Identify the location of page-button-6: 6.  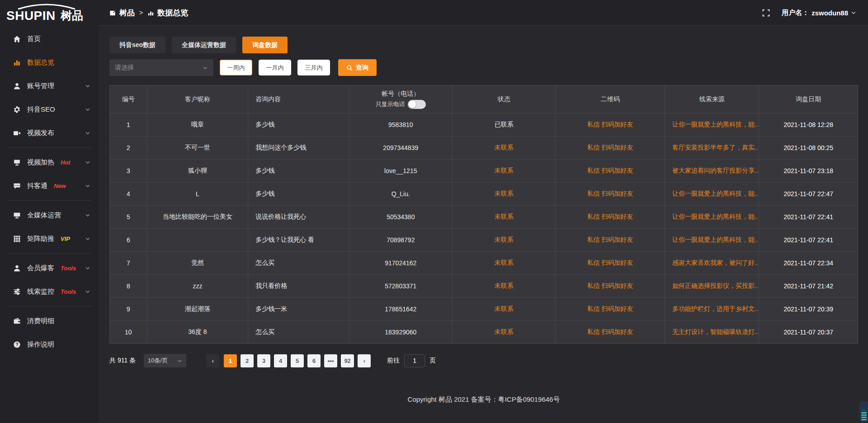
(314, 361).